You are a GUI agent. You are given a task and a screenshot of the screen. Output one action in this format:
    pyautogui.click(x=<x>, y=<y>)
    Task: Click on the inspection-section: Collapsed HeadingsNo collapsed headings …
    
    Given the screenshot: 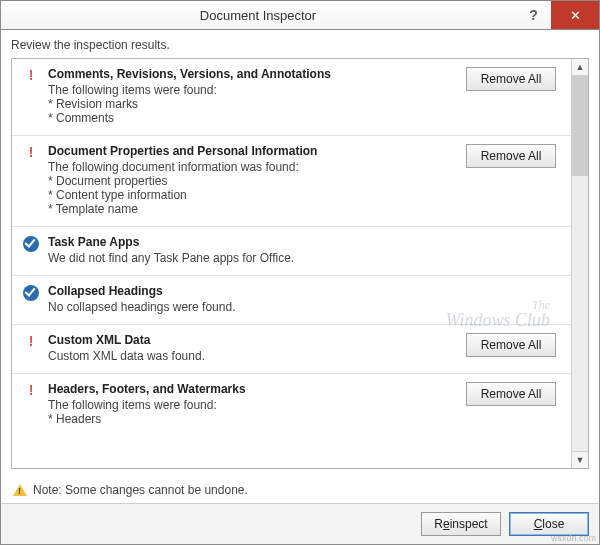 What is the action you would take?
    pyautogui.click(x=292, y=300)
    